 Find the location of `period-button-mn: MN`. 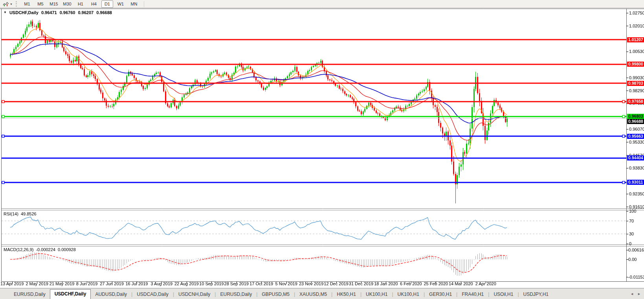

period-button-mn: MN is located at coordinates (134, 4).